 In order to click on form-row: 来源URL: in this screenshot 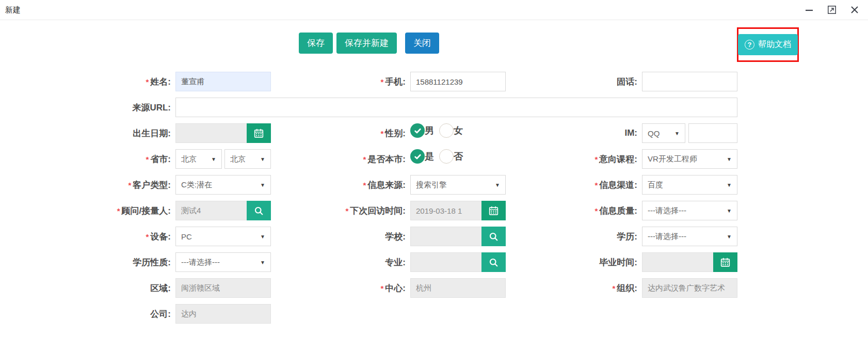, I will do `click(434, 107)`.